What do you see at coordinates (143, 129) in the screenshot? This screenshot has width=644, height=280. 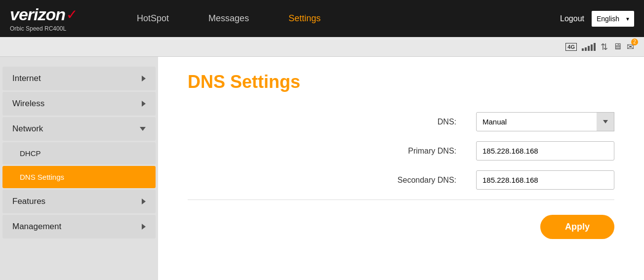 I see `chevron-down-icon` at bounding box center [143, 129].